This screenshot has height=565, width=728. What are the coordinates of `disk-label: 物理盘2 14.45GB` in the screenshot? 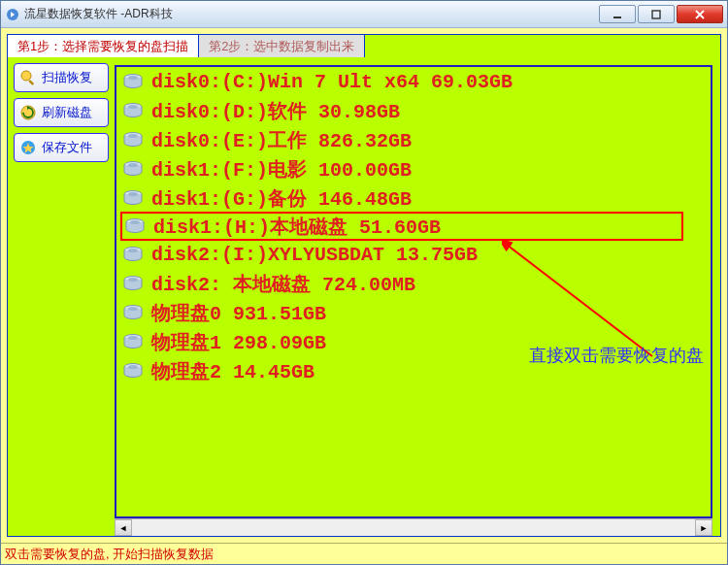 It's located at (233, 371).